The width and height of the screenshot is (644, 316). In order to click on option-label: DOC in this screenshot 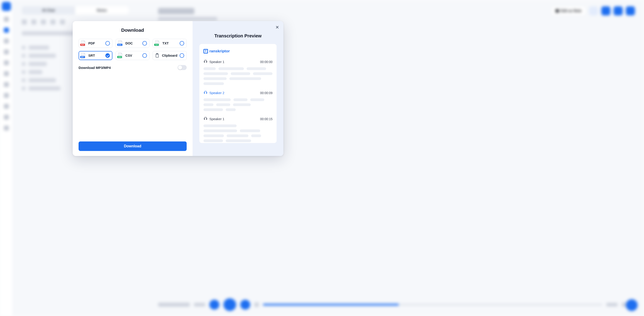, I will do `click(132, 43)`.